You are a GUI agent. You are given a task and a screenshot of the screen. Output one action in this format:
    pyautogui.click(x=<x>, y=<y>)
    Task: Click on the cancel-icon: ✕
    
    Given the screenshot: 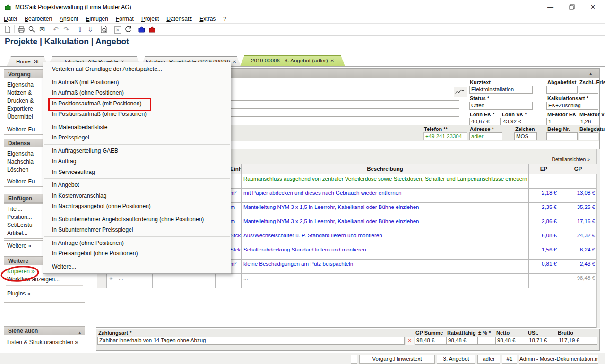 What is the action you would take?
    pyautogui.click(x=118, y=29)
    